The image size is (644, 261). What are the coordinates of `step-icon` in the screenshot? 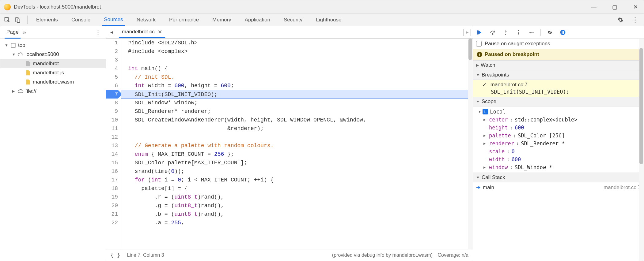 It's located at (531, 32).